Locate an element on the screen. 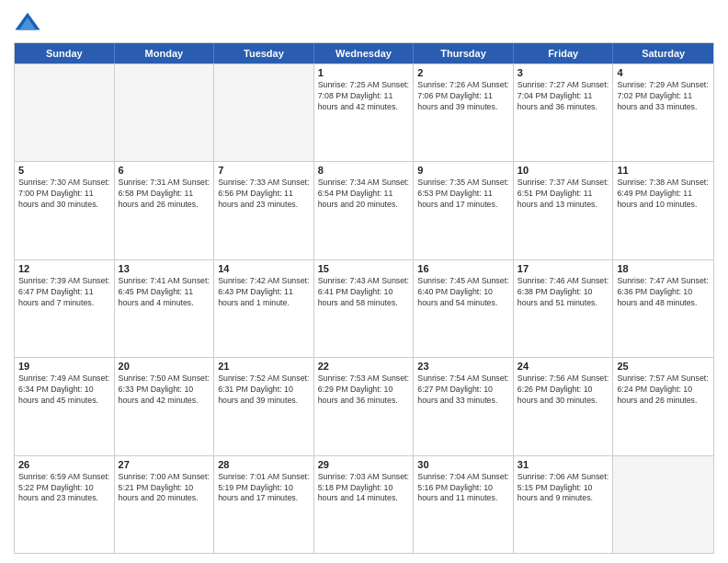 This screenshot has height=563, width=728. day-number: 12 is located at coordinates (64, 269).